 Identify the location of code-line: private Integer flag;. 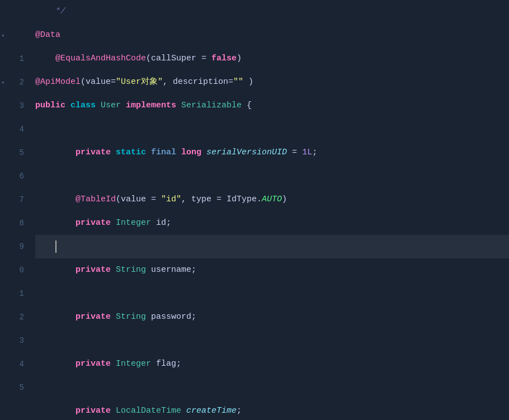
(272, 364).